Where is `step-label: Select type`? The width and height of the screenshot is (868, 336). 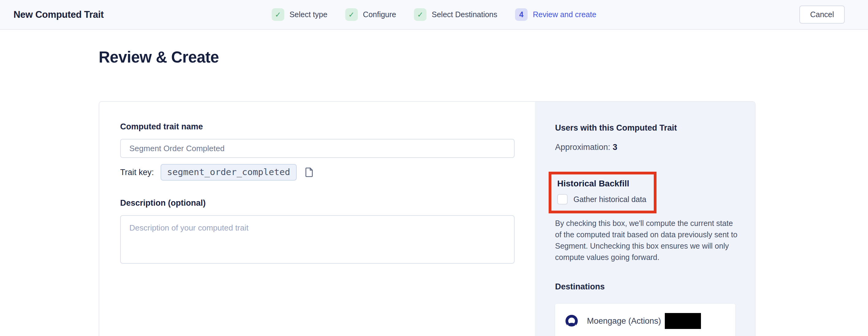
step-label: Select type is located at coordinates (308, 14).